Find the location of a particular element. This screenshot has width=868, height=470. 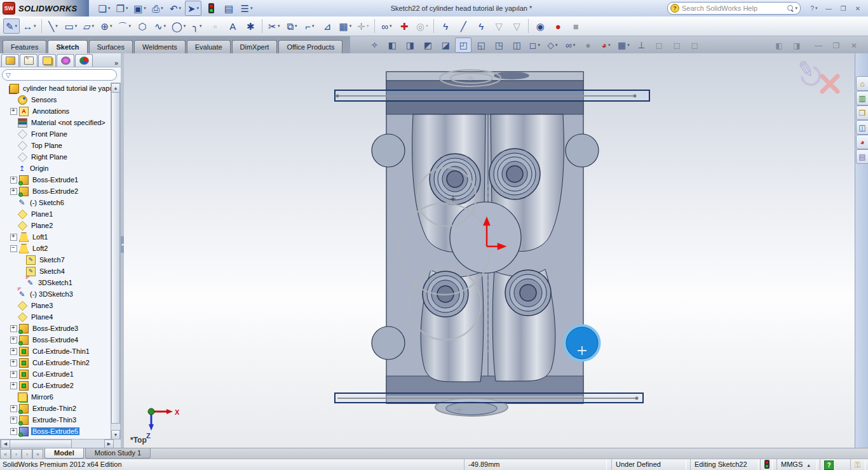

linear-sketch-pattern-button: ▦ is located at coordinates (345, 26).